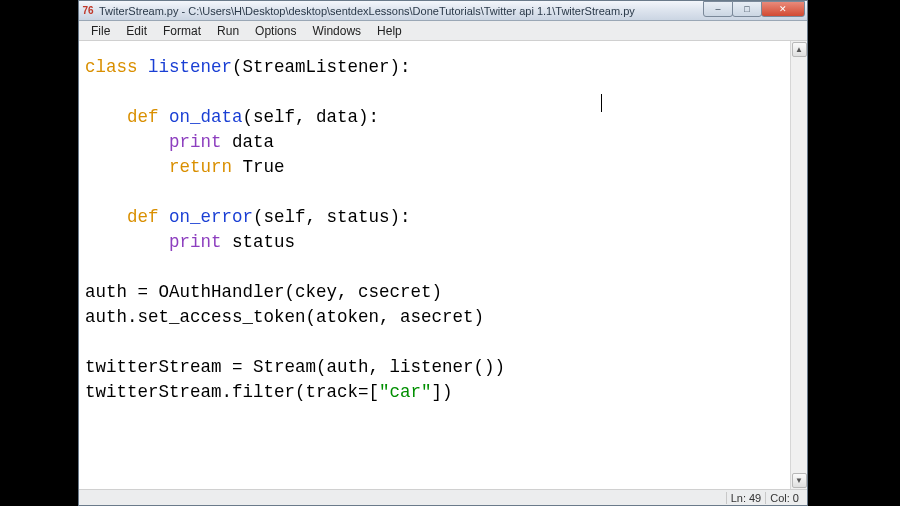 The width and height of the screenshot is (900, 506). What do you see at coordinates (228, 31) in the screenshot?
I see `menu-run: Run` at bounding box center [228, 31].